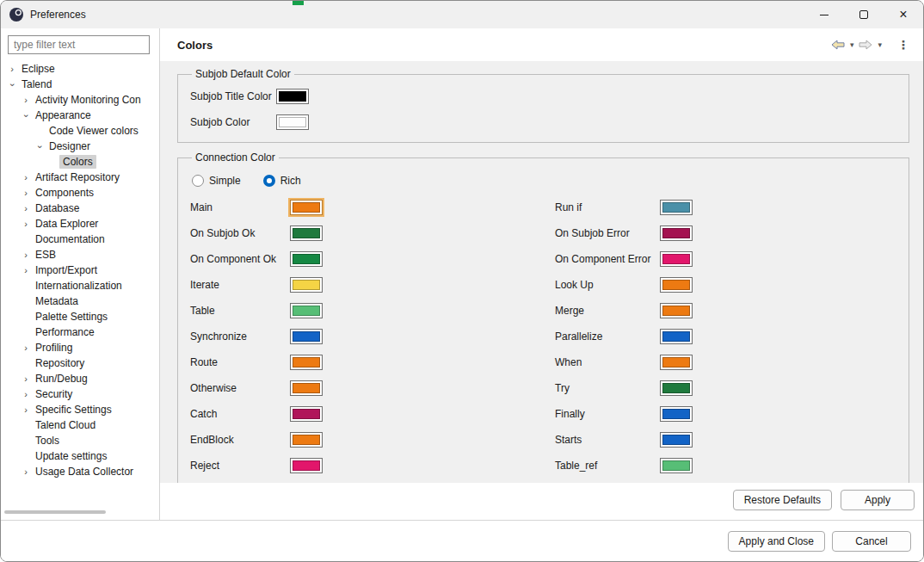 The width and height of the screenshot is (924, 562). What do you see at coordinates (306, 207) in the screenshot?
I see `main-color-button` at bounding box center [306, 207].